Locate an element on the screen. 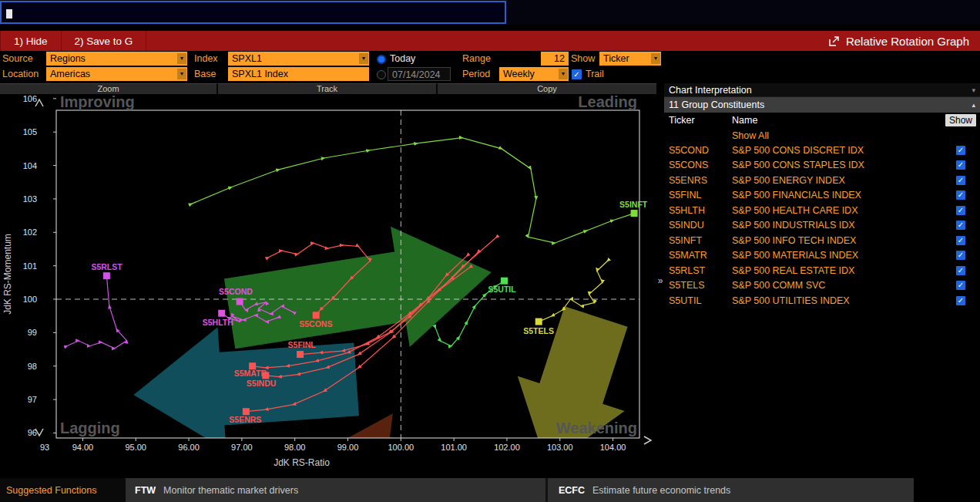 The image size is (980, 502). table-row: S5UTILS&P 500 UTILITIES INDEX✓ is located at coordinates (822, 301).